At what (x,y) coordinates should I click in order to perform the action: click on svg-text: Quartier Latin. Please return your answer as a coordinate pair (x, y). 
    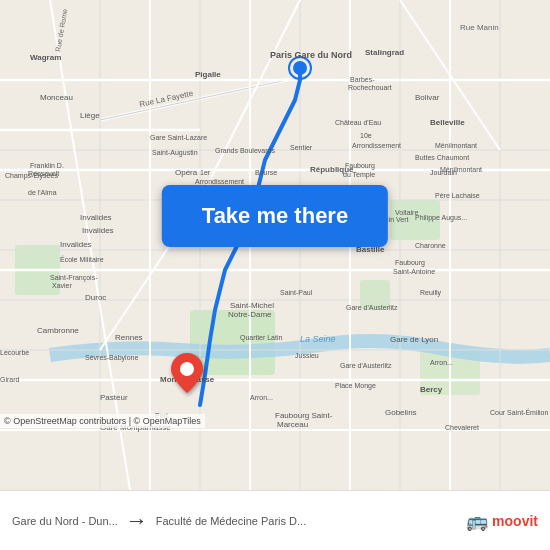
    Looking at the image, I should click on (262, 338).